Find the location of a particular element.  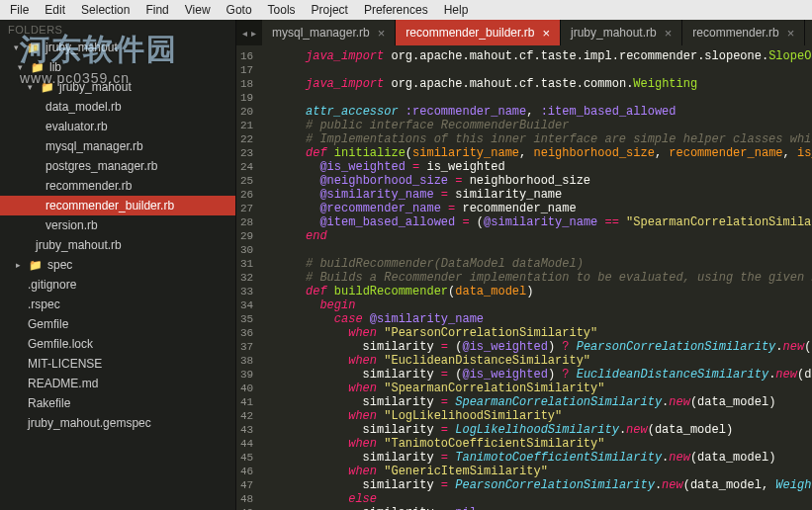

tab-label: jruby_mahout.rb is located at coordinates (613, 33).